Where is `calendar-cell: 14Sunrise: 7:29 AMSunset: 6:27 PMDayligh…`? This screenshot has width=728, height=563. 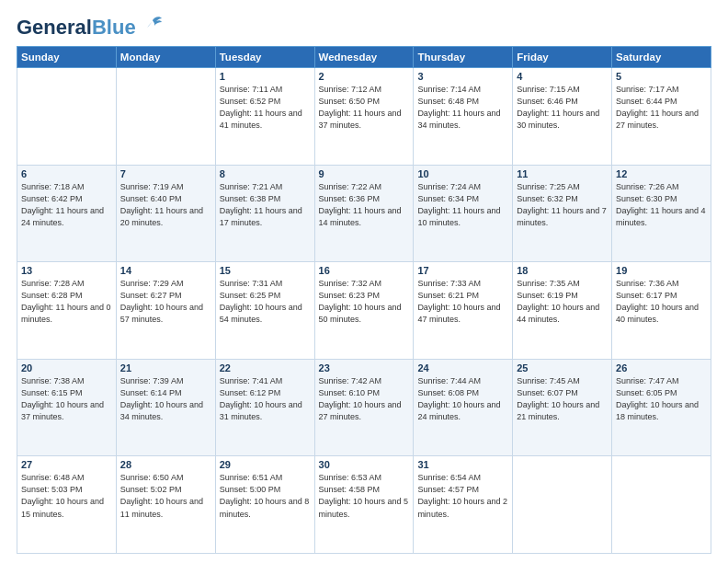 calendar-cell: 14Sunrise: 7:29 AMSunset: 6:27 PMDayligh… is located at coordinates (165, 311).